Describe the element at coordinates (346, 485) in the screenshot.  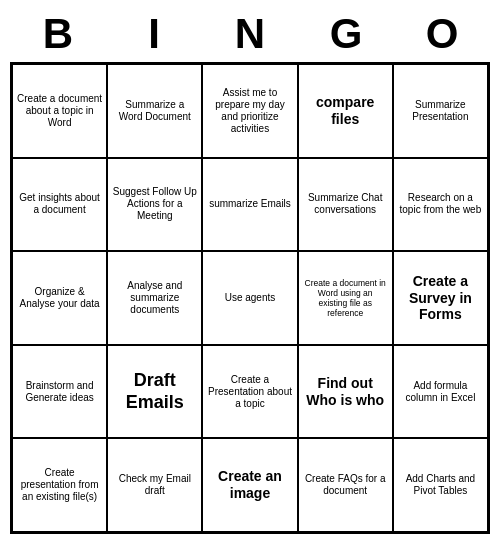
I see `bingo-cell-23: Create FAQs for a document` at that location.